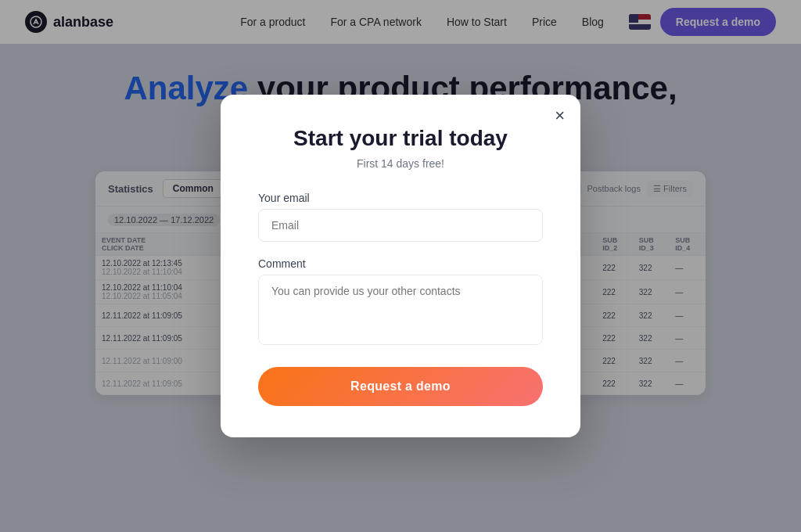 This screenshot has width=801, height=532. What do you see at coordinates (400, 138) in the screenshot?
I see `modal-title: Start your trial today` at bounding box center [400, 138].